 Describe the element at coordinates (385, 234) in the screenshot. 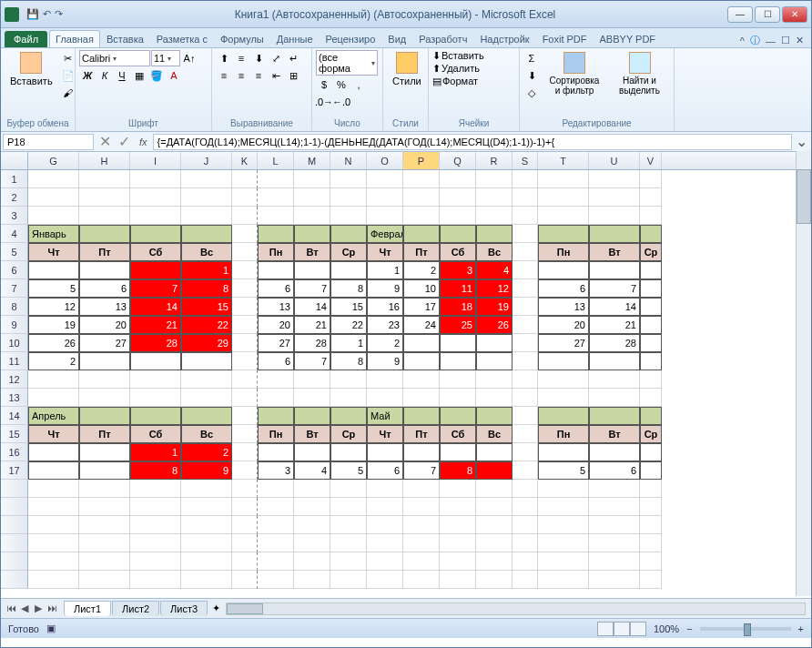

I see `cell: Февраль` at that location.